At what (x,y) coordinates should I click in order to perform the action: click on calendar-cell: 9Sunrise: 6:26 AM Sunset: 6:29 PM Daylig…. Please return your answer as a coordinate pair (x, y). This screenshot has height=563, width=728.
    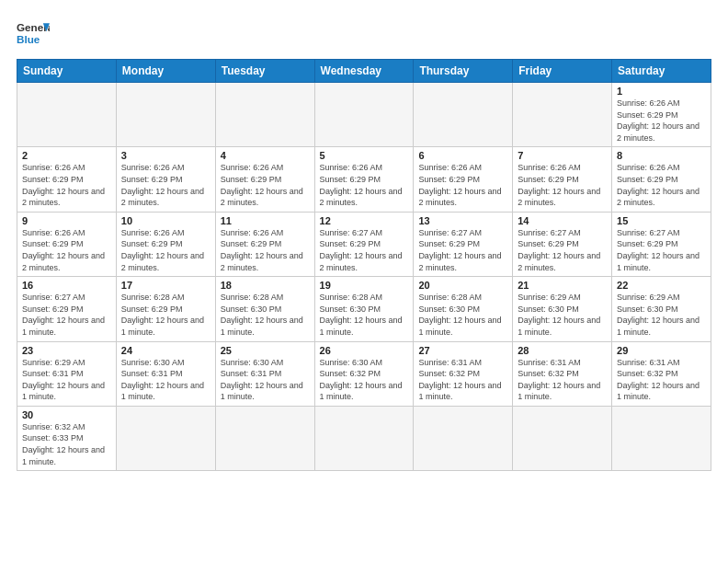
    Looking at the image, I should click on (67, 244).